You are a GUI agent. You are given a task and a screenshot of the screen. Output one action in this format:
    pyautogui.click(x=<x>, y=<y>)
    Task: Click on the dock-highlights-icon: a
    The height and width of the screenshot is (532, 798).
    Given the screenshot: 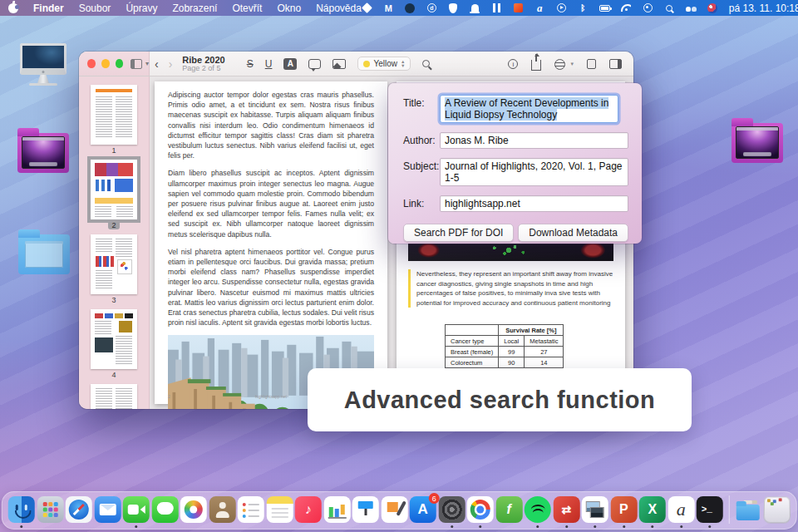 What is the action you would take?
    pyautogui.click(x=681, y=510)
    